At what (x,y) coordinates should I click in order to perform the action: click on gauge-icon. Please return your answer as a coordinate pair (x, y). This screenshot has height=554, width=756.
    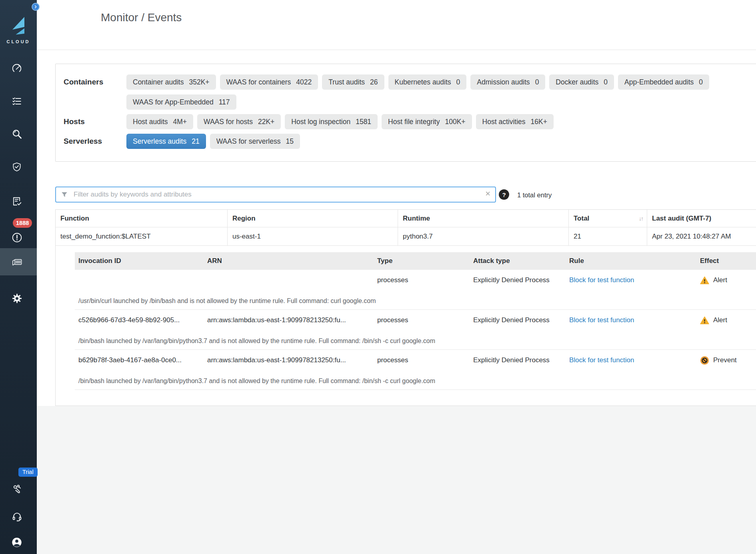
    Looking at the image, I should click on (17, 68).